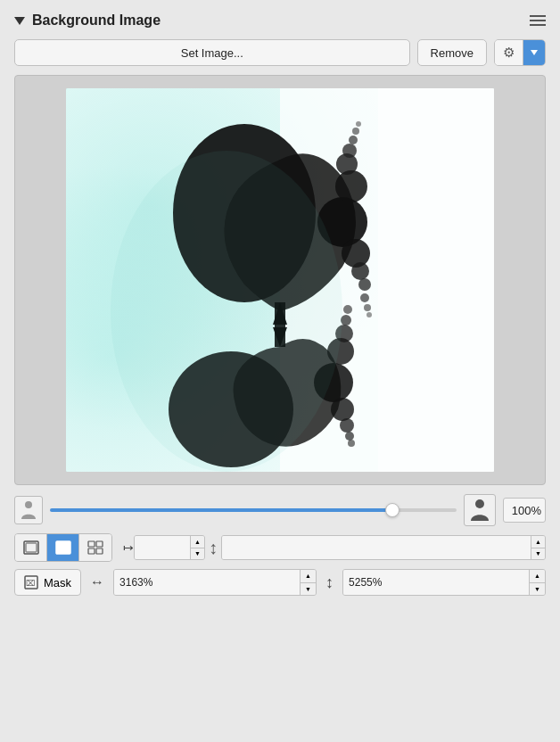 Image resolution: width=560 pixels, height=742 pixels. I want to click on opacity-slider-track, so click(253, 510).